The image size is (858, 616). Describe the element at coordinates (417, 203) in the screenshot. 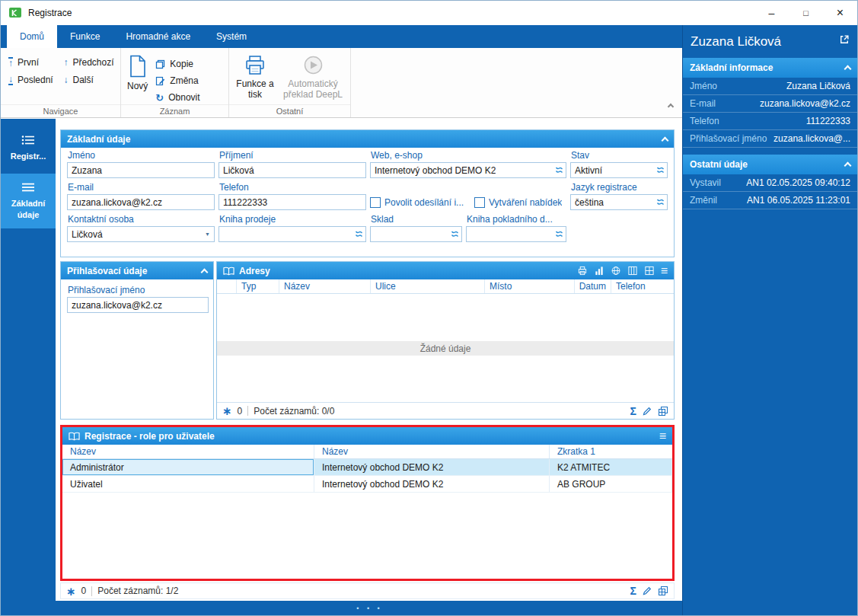

I see `povolit-odesilani-checkbox: Povolit odesílání i...` at that location.